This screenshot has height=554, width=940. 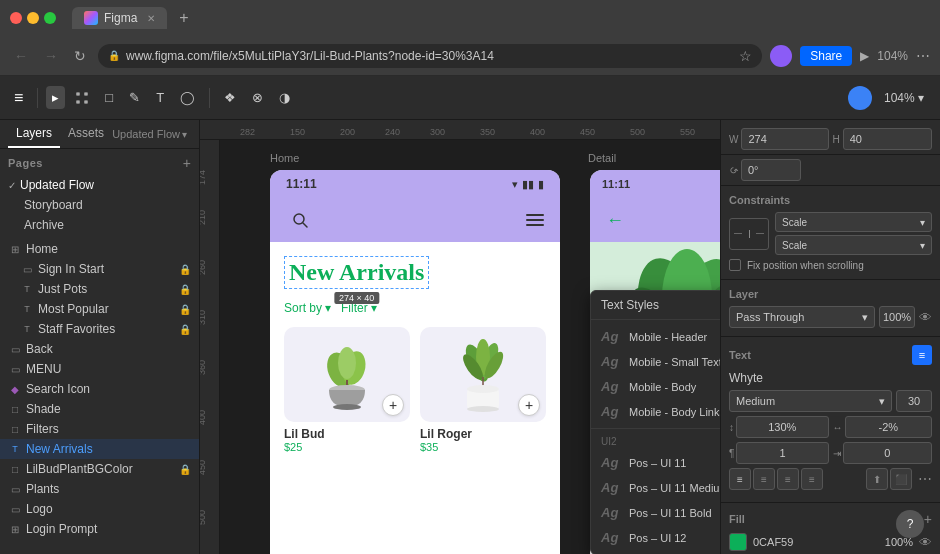 I want to click on rotation-input: 0°, so click(x=771, y=170).